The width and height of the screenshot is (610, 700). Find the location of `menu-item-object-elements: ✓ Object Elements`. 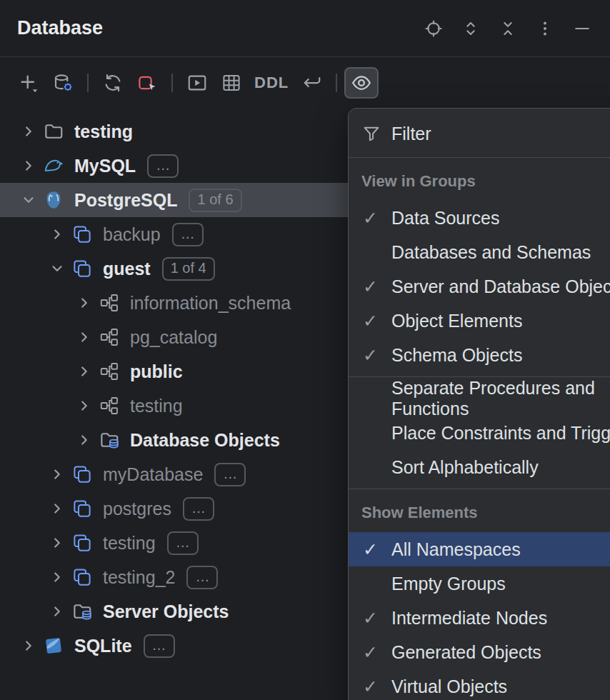

menu-item-object-elements: ✓ Object Elements is located at coordinates (479, 321).